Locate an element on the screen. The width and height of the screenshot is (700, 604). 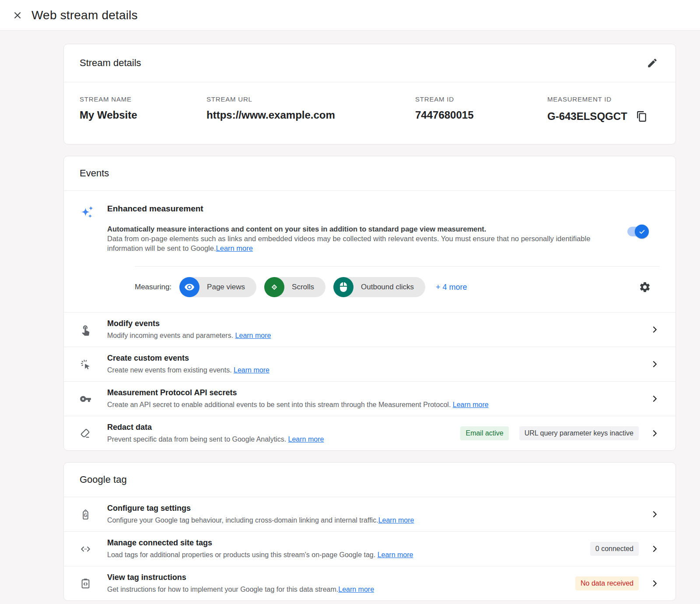
stream-name-field: STREAM NAME My Website is located at coordinates (143, 109).